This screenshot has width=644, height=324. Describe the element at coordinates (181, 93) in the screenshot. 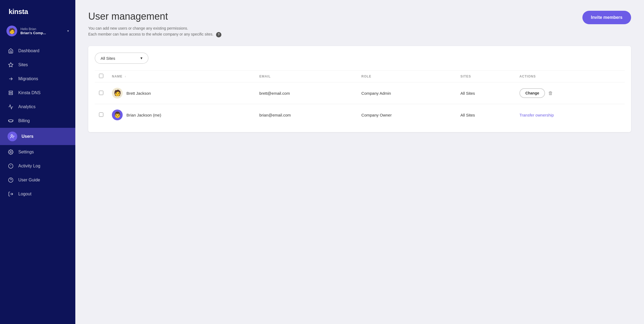

I see `user-cell: 🧑 Brett Jackson` at that location.